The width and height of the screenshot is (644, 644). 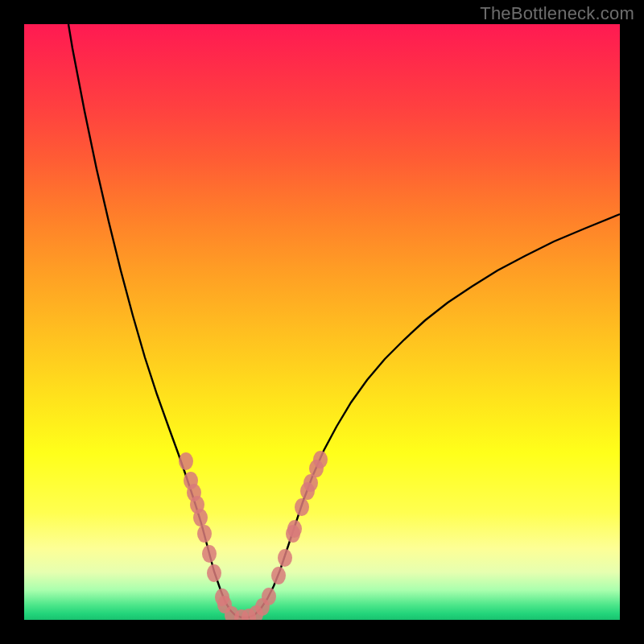 I want to click on watermark-text: TheBottleneck.com, so click(x=557, y=14).